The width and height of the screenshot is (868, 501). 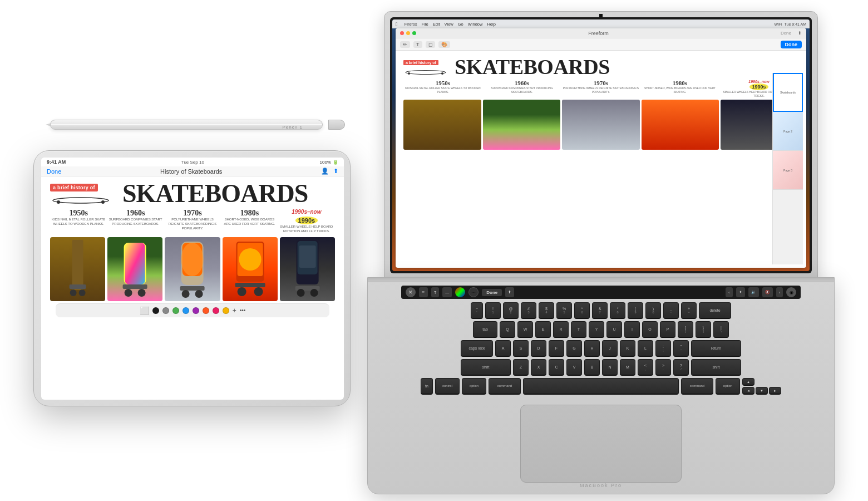 I want to click on key-s: S, so click(x=521, y=348).